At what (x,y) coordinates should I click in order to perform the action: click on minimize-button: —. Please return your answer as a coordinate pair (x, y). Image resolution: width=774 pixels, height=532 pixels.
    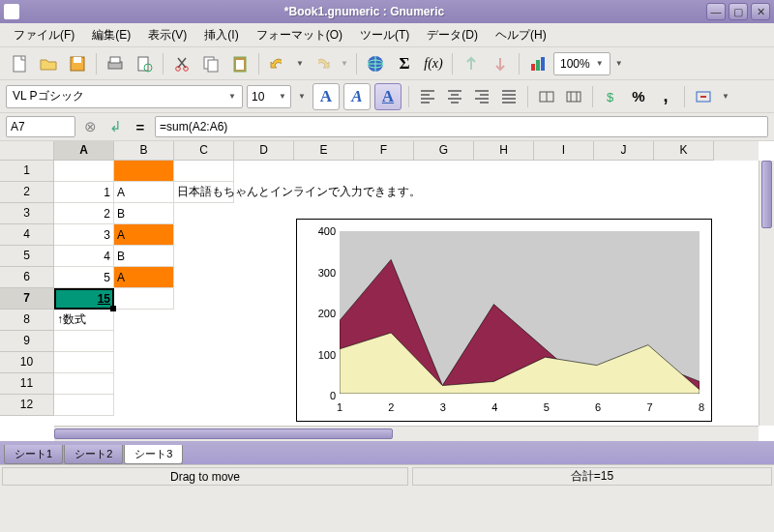
    Looking at the image, I should click on (716, 12).